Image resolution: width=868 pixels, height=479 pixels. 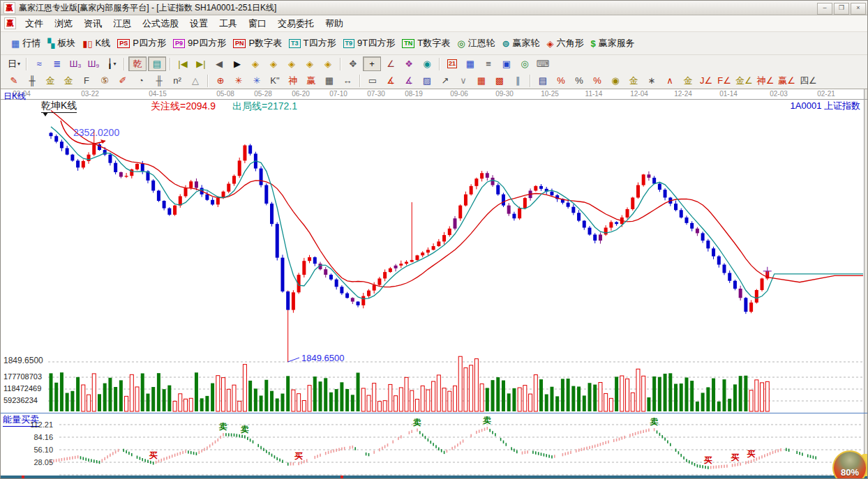 What do you see at coordinates (275, 81) in the screenshot?
I see `k-note-tool: K"` at bounding box center [275, 81].